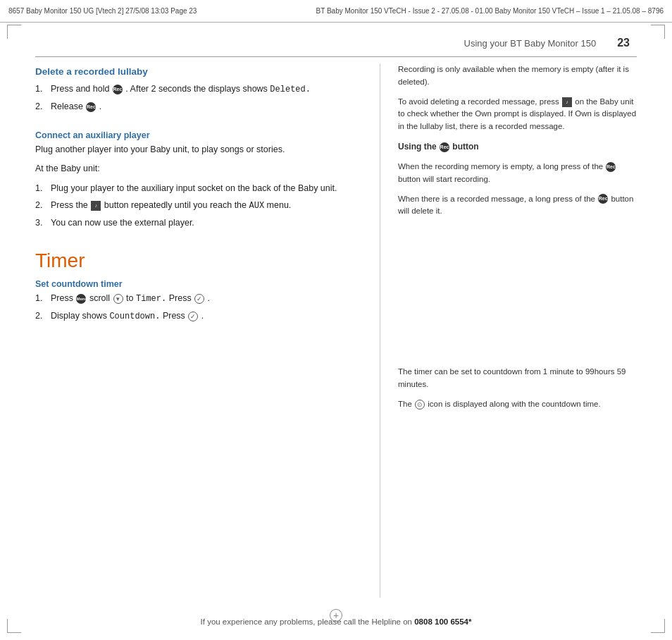 The image size is (672, 640). Describe the element at coordinates (417, 147) in the screenshot. I see `using-heading-a: Using the` at that location.